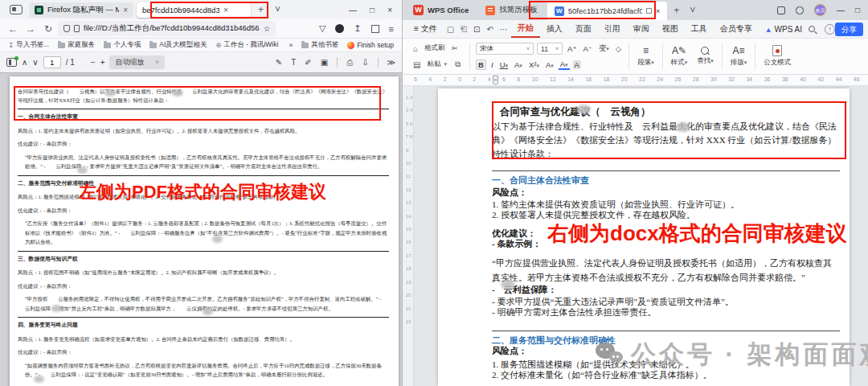  Describe the element at coordinates (390, 10) in the screenshot. I see `close-button: ×` at that location.